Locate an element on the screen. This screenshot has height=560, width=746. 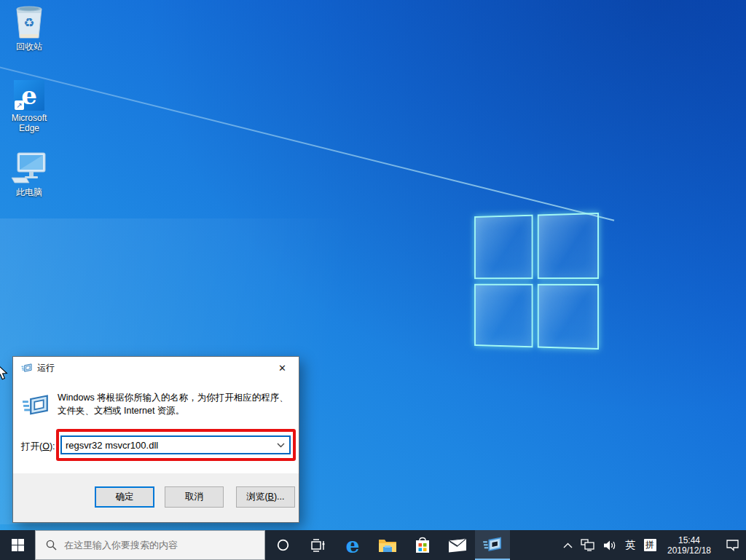
clock-time: 15:44 is located at coordinates (689, 540).